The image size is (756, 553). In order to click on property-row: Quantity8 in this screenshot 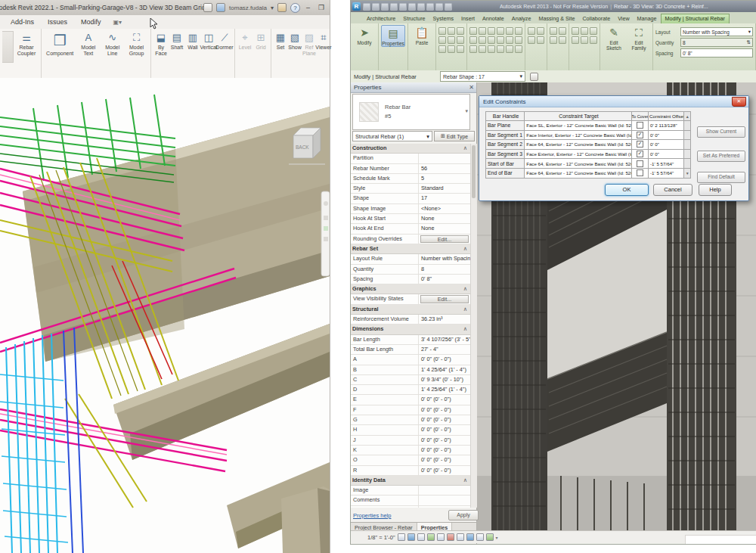, I will do `click(411, 269)`.